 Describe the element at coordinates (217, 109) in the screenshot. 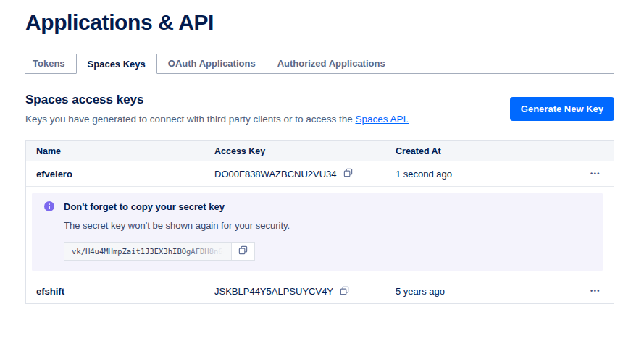

I see `section-header-text: Spaces access keys Keys you have generat…` at that location.